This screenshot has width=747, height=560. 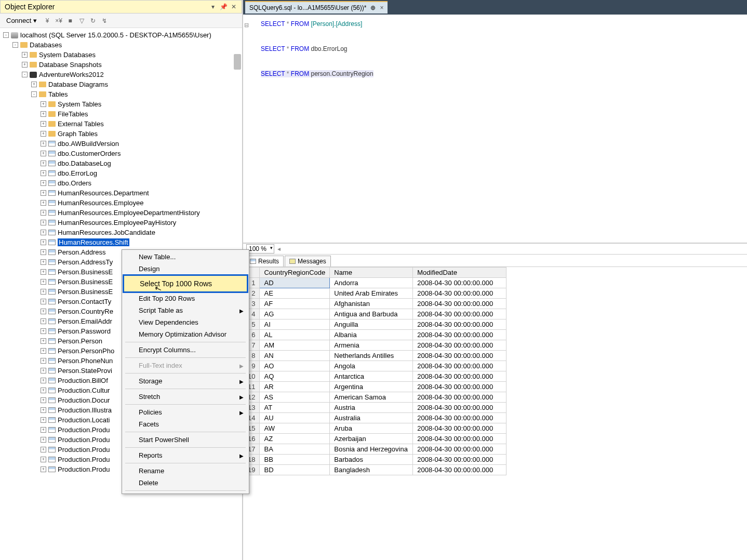 I want to click on menu-item-script-table-as: Script Table as▶, so click(x=185, y=311).